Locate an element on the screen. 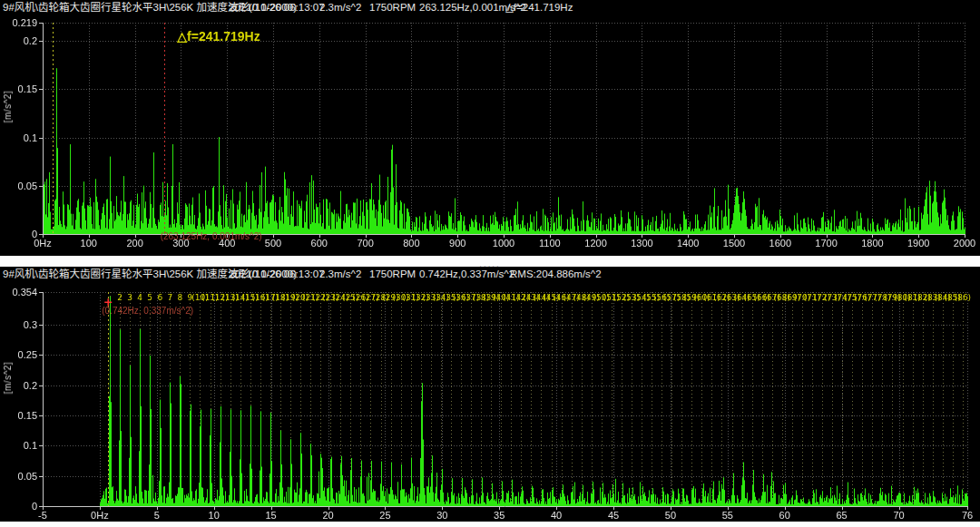 The height and width of the screenshot is (527, 980). y-axis-unit-label-top: [m/s^2] is located at coordinates (7, 107).